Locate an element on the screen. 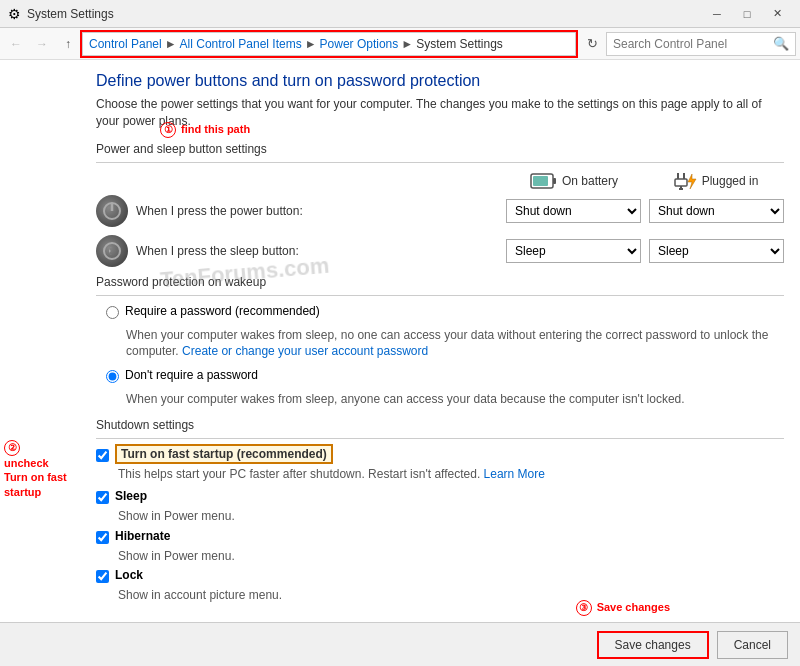 Image resolution: width=800 pixels, height=666 pixels. back-button: ← is located at coordinates (16, 44).